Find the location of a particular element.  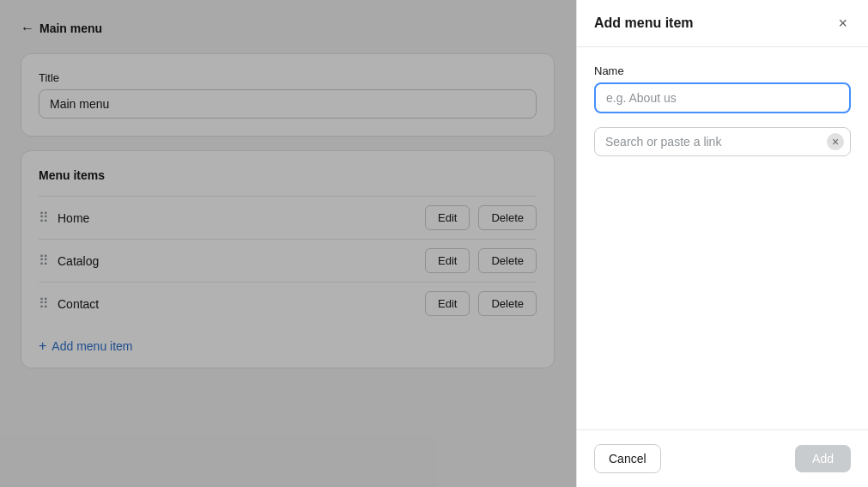

close-button: × is located at coordinates (843, 23).